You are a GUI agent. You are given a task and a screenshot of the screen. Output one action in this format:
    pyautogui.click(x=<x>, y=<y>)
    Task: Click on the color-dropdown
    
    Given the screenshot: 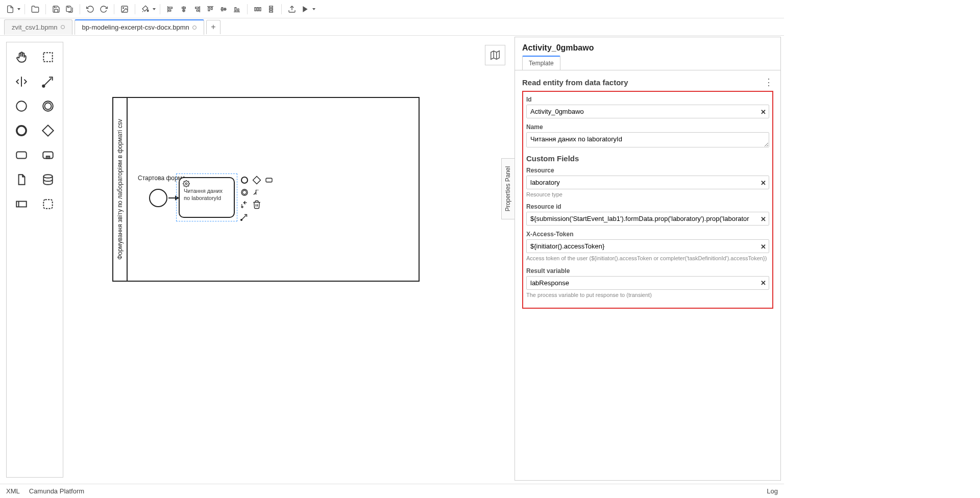 What is the action you would take?
    pyautogui.click(x=148, y=9)
    